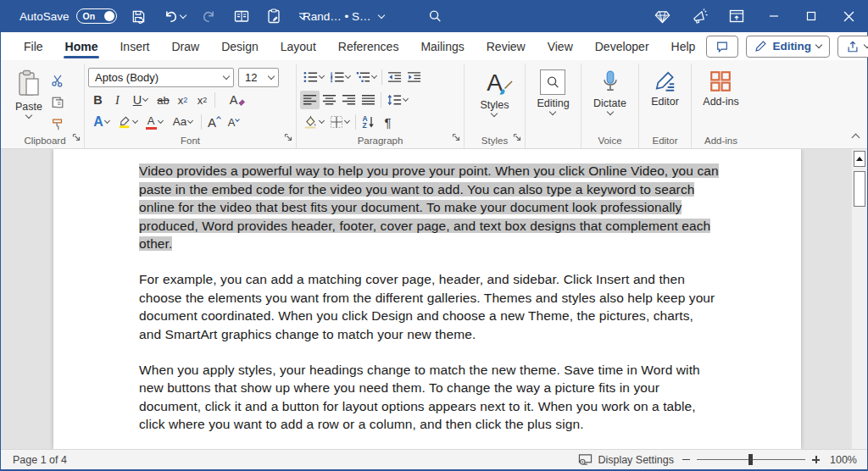  What do you see at coordinates (860, 159) in the screenshot?
I see `scroll-up-button` at bounding box center [860, 159].